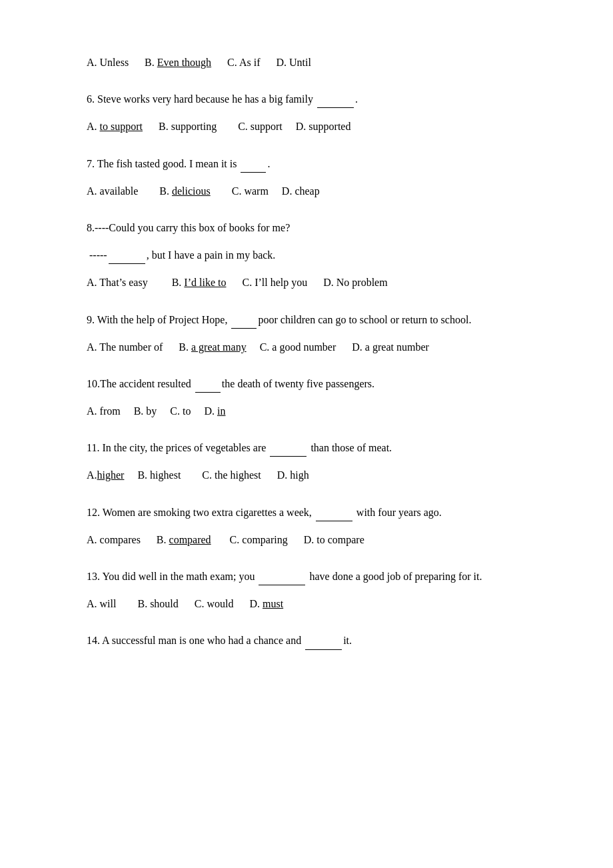  Describe the element at coordinates (306, 127) in the screenshot. I see `q6-options: A. to support B. supporting C. support D…` at that location.